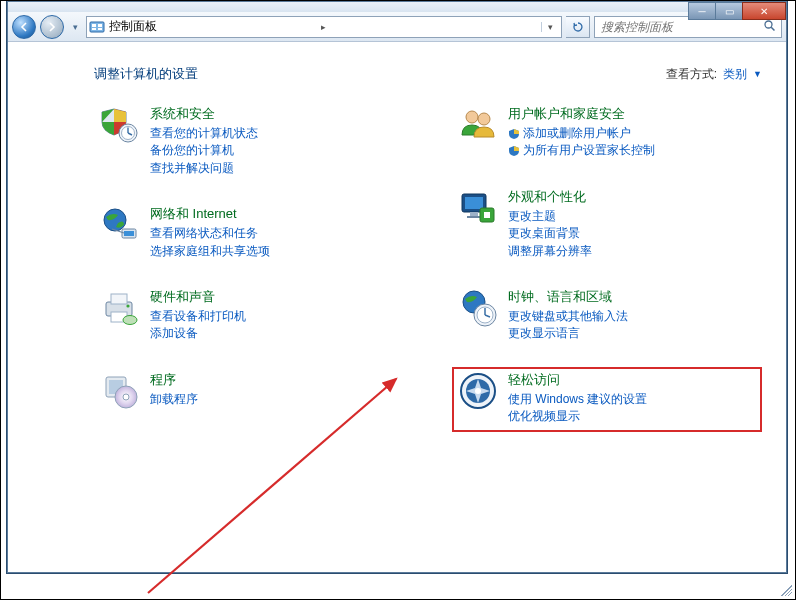 The image size is (796, 600). What do you see at coordinates (323, 27) in the screenshot?
I see `breadcrumb-chevron-icon: ▸` at bounding box center [323, 27].